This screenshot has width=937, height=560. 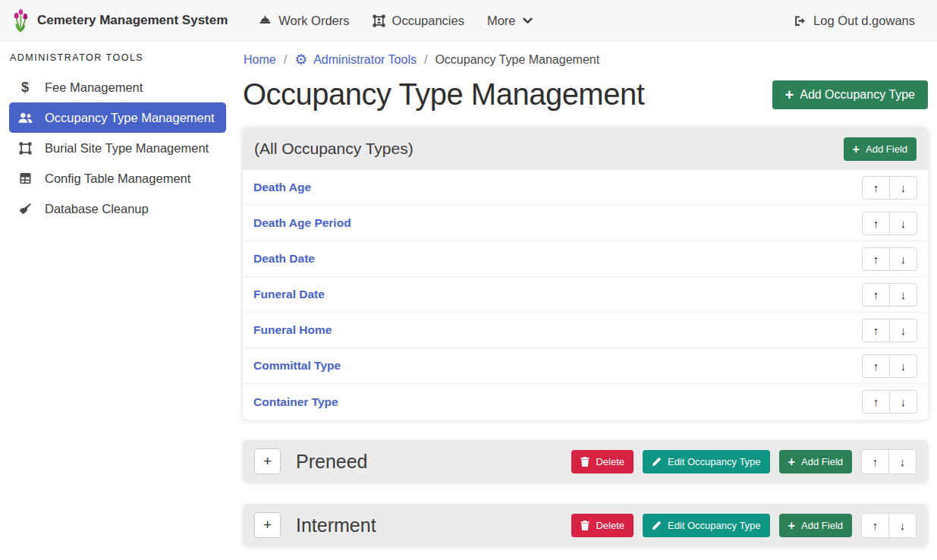 What do you see at coordinates (118, 178) in the screenshot?
I see `sidebar-item-config-table-management: Config Table Management` at bounding box center [118, 178].